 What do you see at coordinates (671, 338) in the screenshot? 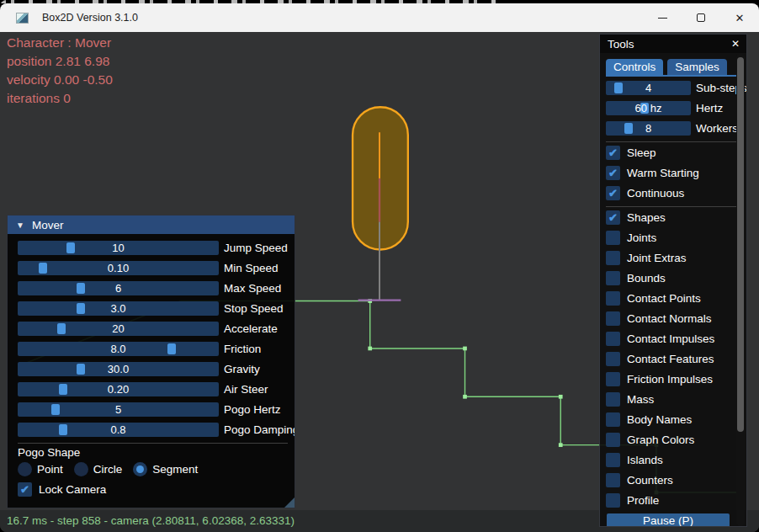
I see `checkbox-label: Contact Impulses` at bounding box center [671, 338].